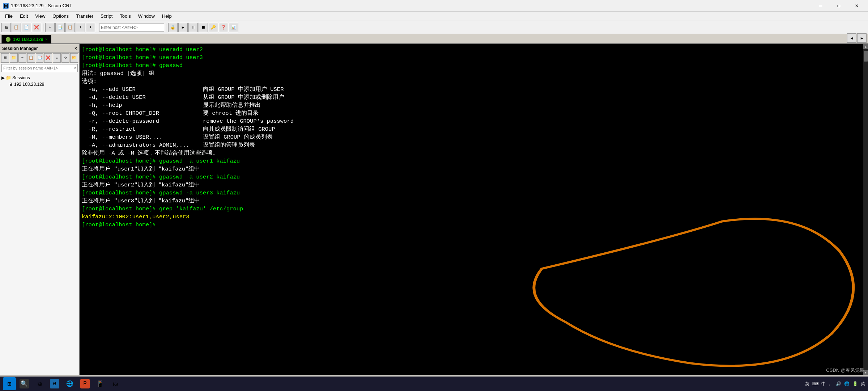 The height and width of the screenshot is (391, 868). What do you see at coordinates (37, 28) in the screenshot?
I see `toolbar-btn-4: ❌` at bounding box center [37, 28].